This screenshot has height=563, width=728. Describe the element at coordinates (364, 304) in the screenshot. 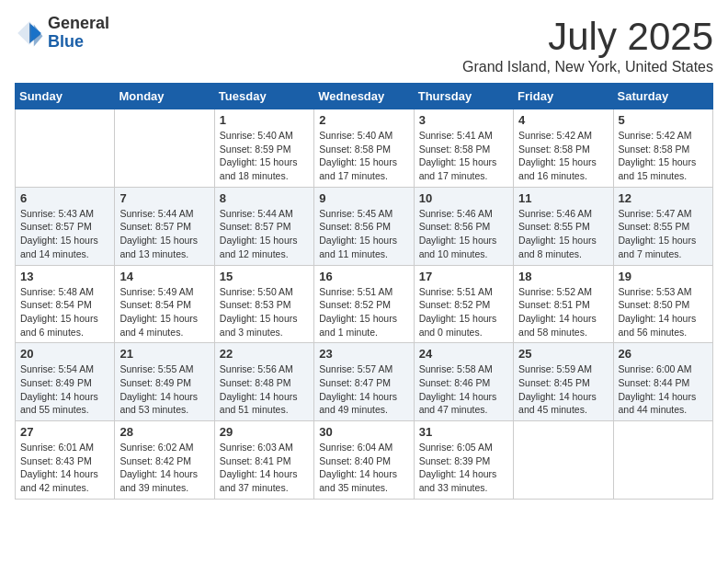

I see `calendar-cell: 16Sunrise: 5:51 AMSunset: 8:52 PMDayligh…` at that location.